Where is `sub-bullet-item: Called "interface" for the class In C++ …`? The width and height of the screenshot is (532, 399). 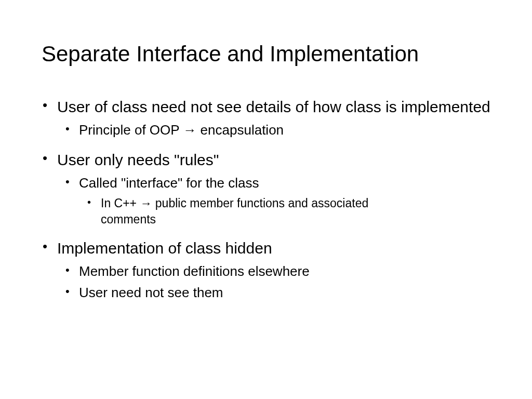 sub-bullet-item: Called "interface" for the class In C++ … is located at coordinates (285, 201).